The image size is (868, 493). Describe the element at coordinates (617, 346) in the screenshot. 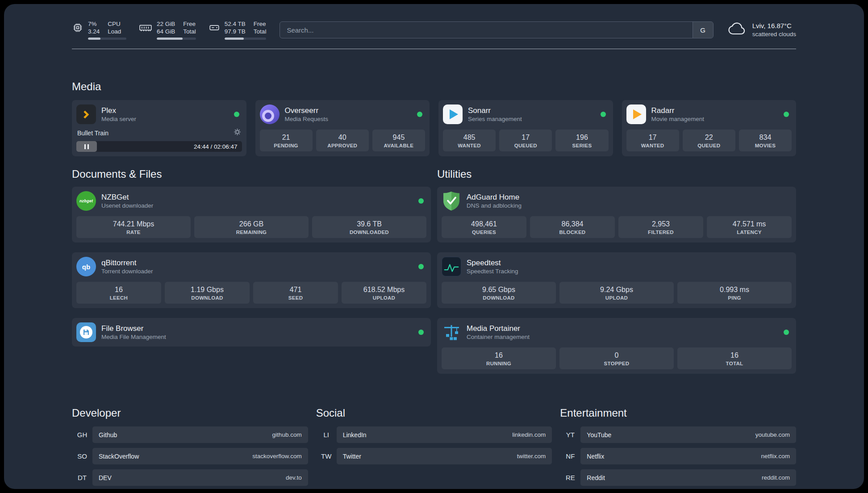

I see `service-card-portainer: Media Portainer Container management 16 …` at that location.